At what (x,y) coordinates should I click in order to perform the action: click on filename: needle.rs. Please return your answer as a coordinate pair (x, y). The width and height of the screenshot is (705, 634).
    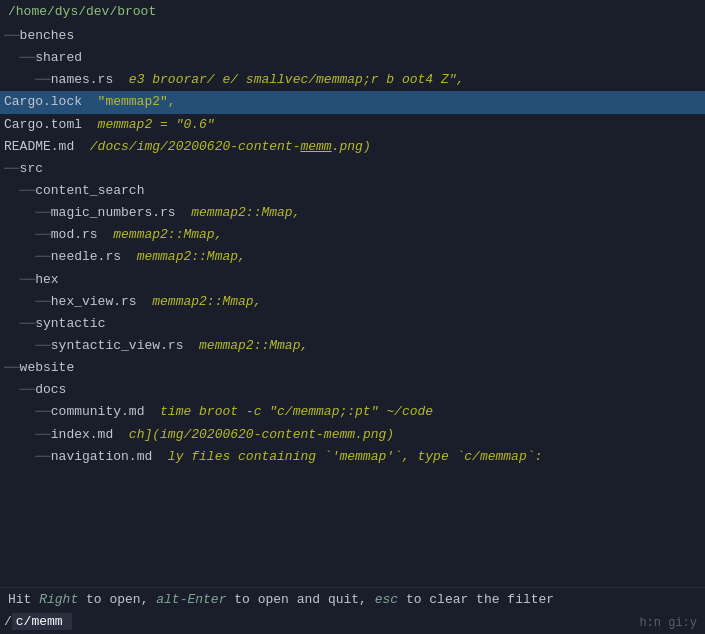
    Looking at the image, I should click on (86, 257).